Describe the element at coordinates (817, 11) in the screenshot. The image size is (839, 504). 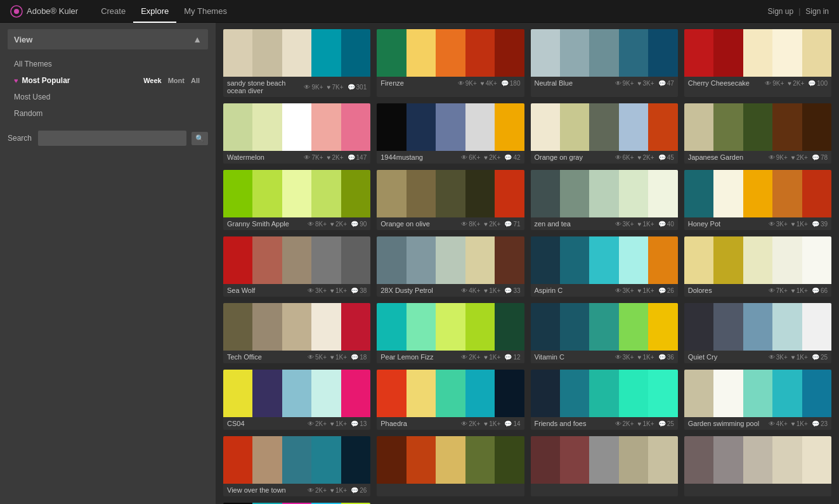
I see `signin-link: Sign in` at that location.